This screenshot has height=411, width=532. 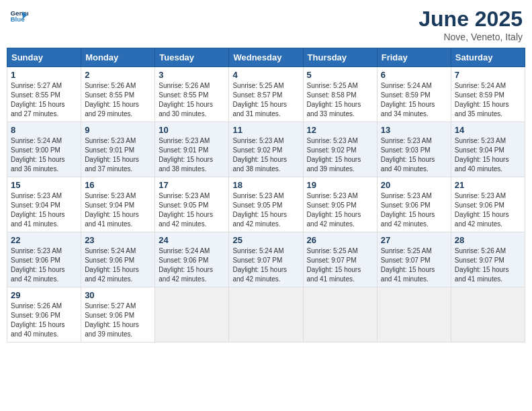 What do you see at coordinates (44, 260) in the screenshot?
I see `calendar-cell: 22Sunrise: 5:23 AMSunset: 9:06 PMDayligh…` at bounding box center [44, 260].